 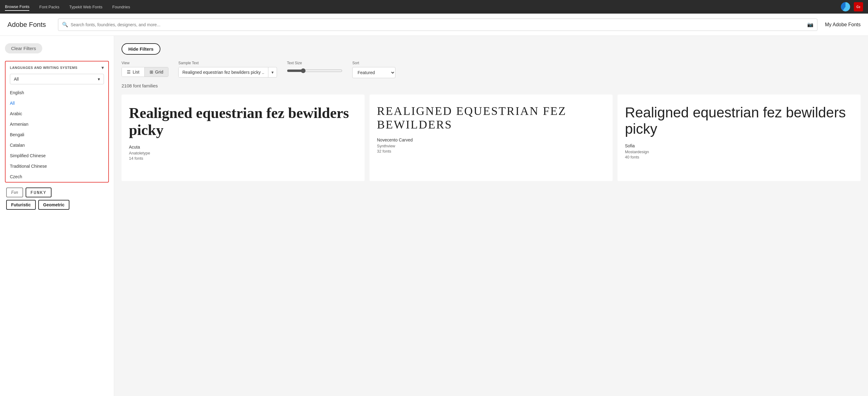 What do you see at coordinates (228, 69) in the screenshot?
I see `sample-text-control-group: Sample Text ▾` at bounding box center [228, 69].